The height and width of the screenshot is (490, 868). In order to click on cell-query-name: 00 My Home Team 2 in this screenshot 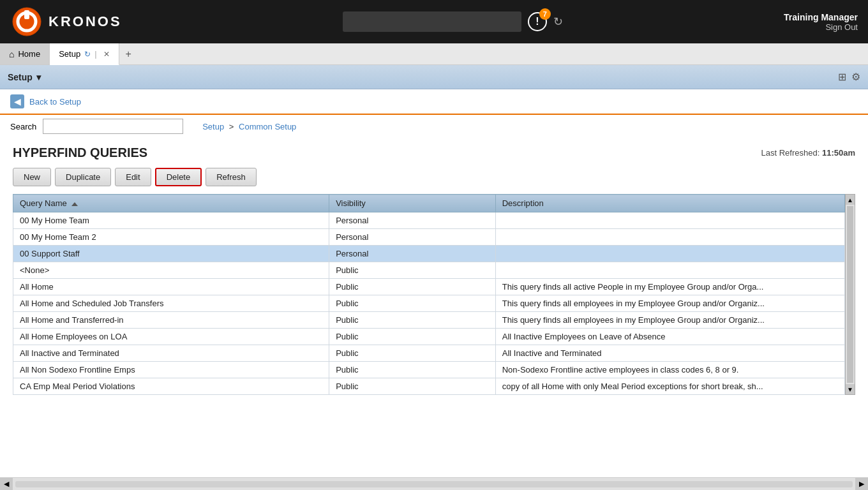, I will do `click(171, 237)`.